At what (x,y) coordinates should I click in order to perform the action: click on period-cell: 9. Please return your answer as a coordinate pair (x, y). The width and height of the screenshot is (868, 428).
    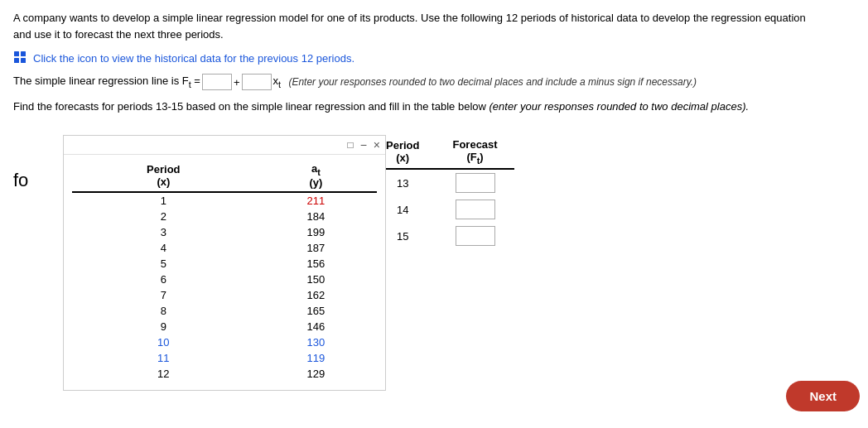
    Looking at the image, I should click on (164, 326).